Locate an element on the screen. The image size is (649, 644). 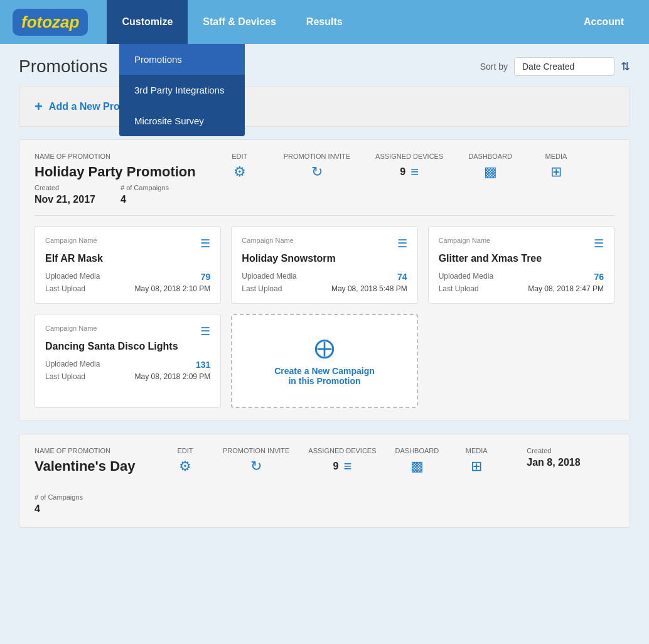
promo-invite-icon: ↻ is located at coordinates (317, 172).